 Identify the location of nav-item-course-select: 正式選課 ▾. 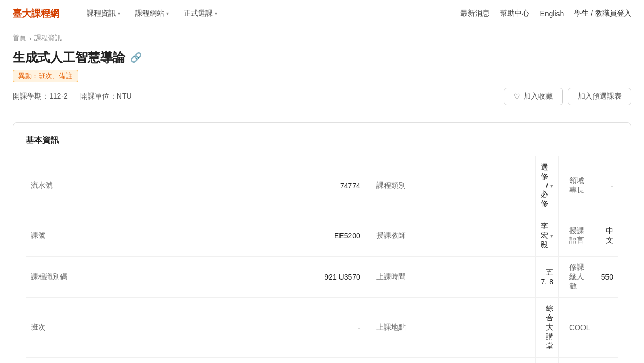
(200, 14).